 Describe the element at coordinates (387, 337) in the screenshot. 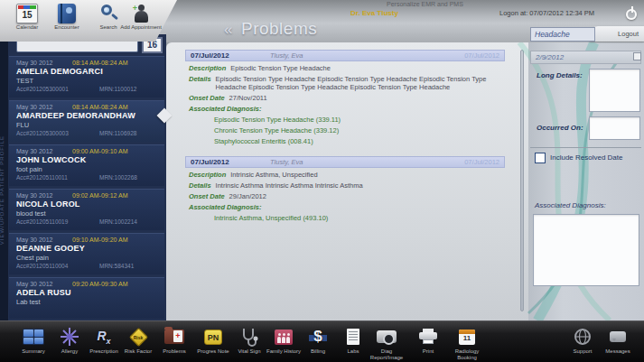

I see `camera-icon` at that location.